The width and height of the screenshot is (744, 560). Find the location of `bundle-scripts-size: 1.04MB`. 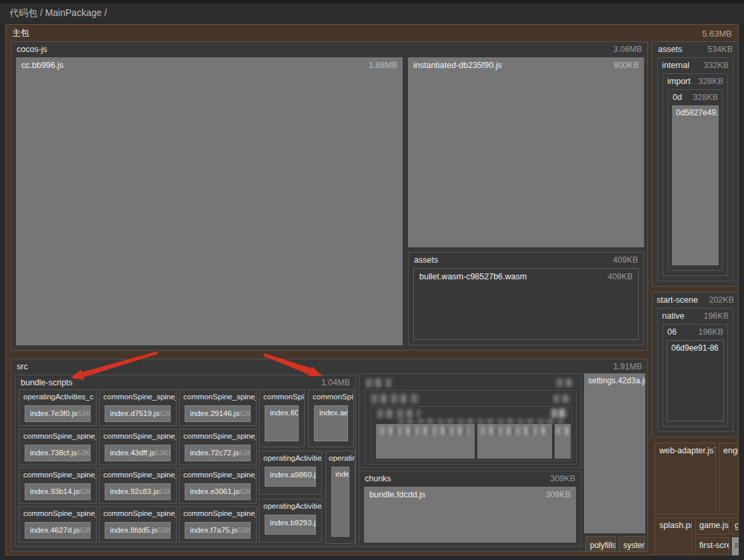

bundle-scripts-size: 1.04MB is located at coordinates (336, 383).